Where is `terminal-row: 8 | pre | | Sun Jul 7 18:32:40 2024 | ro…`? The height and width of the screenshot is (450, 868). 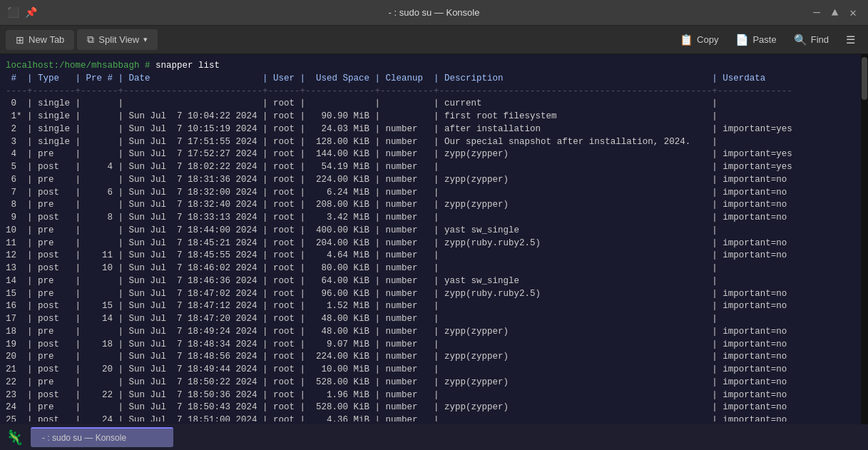
terminal-row: 8 | pre | | Sun Jul 7 18:32:40 2024 | ro… is located at coordinates (434, 205).